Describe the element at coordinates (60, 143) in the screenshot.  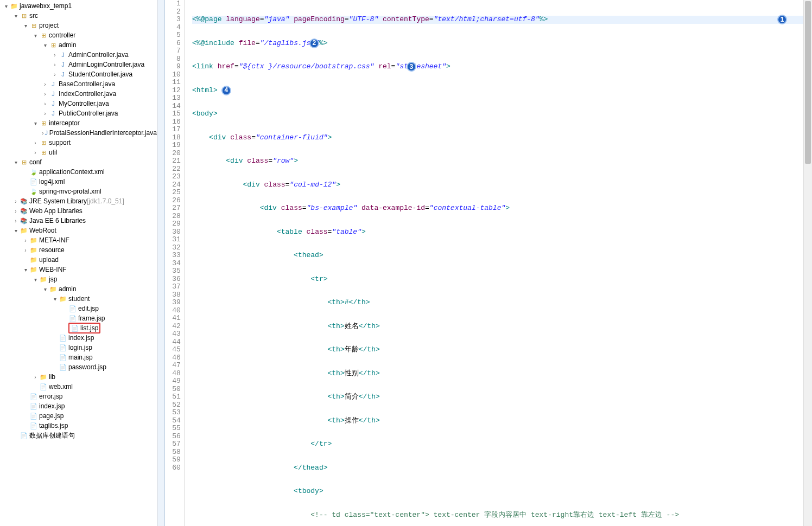
I see `tree-label: support` at that location.